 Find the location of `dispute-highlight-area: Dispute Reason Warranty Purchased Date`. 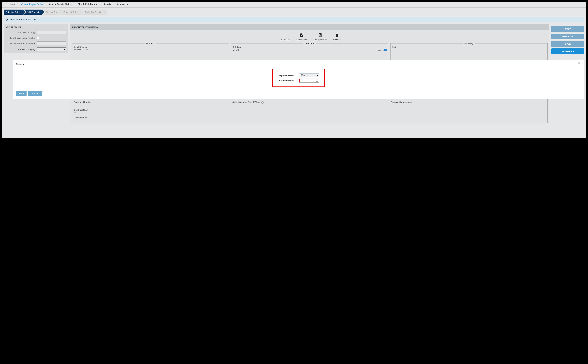

dispute-highlight-area: Dispute Reason Warranty Purchased Date is located at coordinates (298, 78).